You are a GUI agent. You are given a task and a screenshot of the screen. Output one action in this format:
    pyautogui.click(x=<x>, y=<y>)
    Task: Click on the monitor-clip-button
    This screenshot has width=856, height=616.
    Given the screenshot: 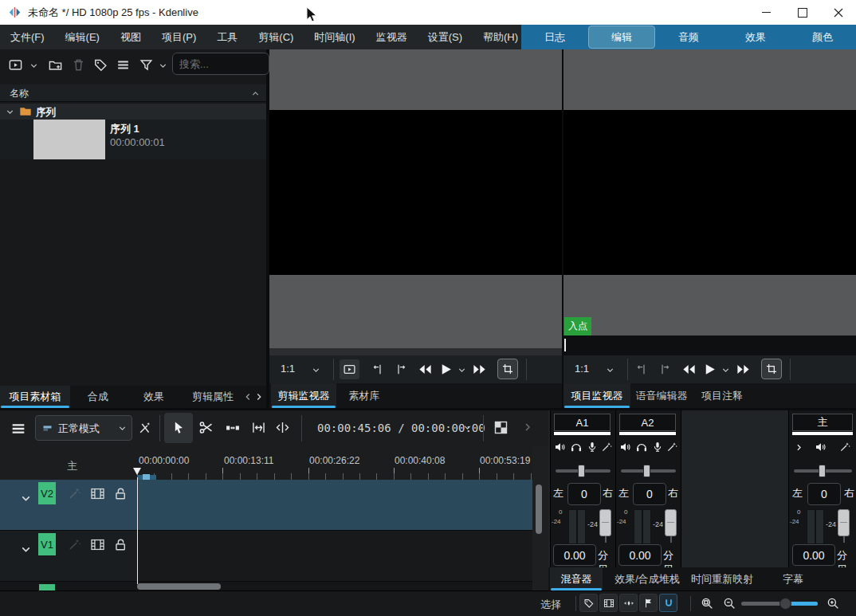 What is the action you would take?
    pyautogui.click(x=349, y=370)
    